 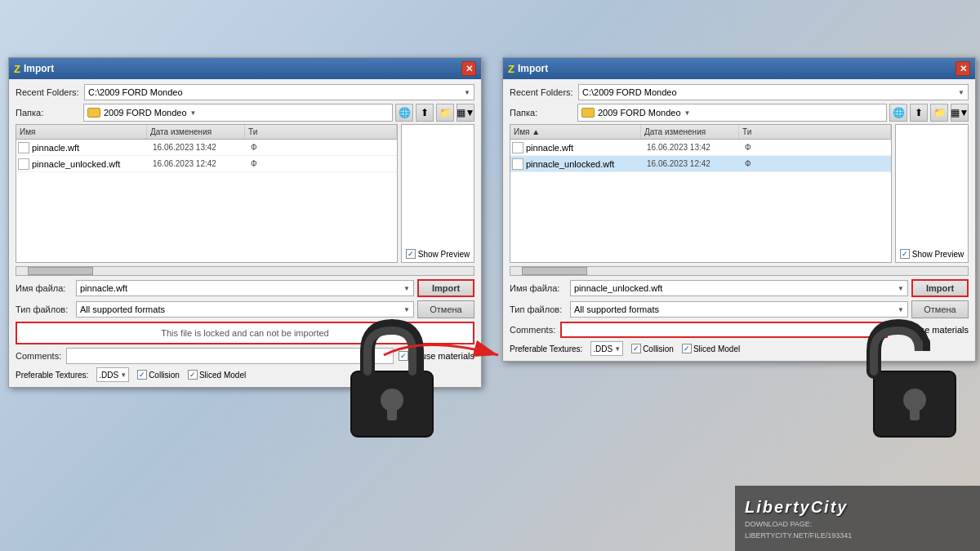 I want to click on left-texture-arrow: ▼, so click(x=123, y=375).